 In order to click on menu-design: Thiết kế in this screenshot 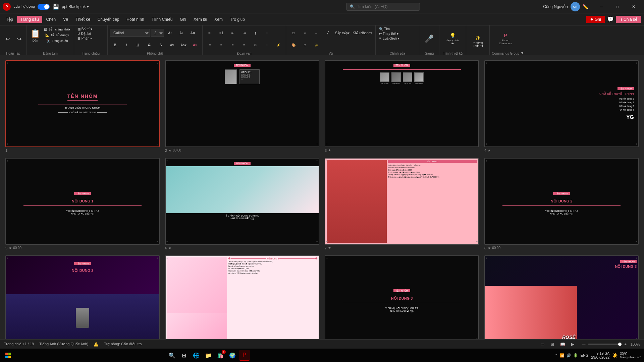, I will do `click(83, 19)`.